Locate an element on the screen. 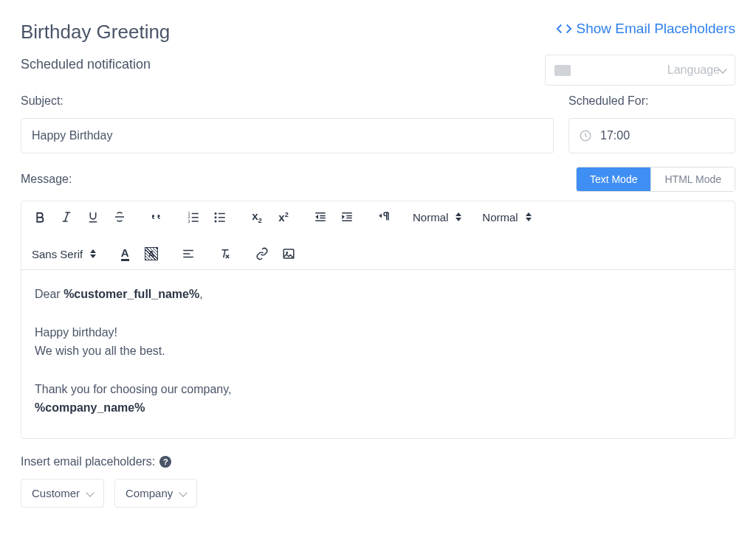  company-placeholder-dropdown: Company is located at coordinates (156, 493).